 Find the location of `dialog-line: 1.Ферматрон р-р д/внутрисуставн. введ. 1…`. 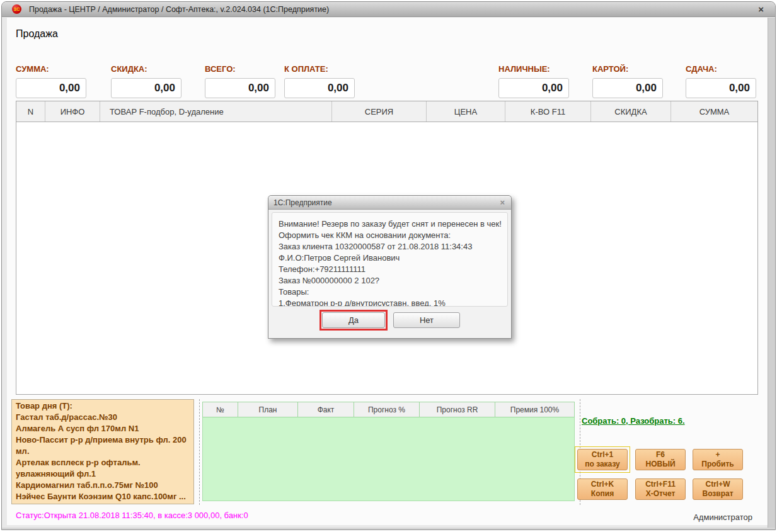

dialog-line: 1.Ферматрон р-р д/внутрисуставн. введ. 1… is located at coordinates (389, 302).